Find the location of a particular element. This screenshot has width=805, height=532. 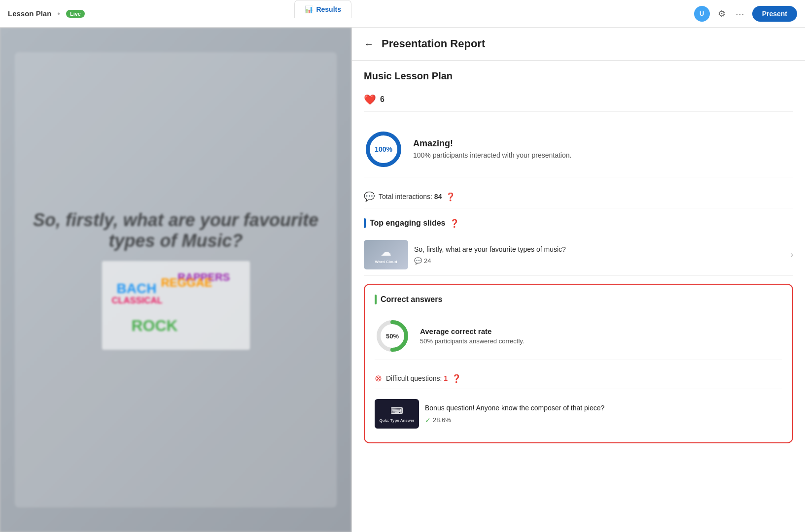

quiz-thumb-label: Quiz: Type Answer is located at coordinates (396, 421).